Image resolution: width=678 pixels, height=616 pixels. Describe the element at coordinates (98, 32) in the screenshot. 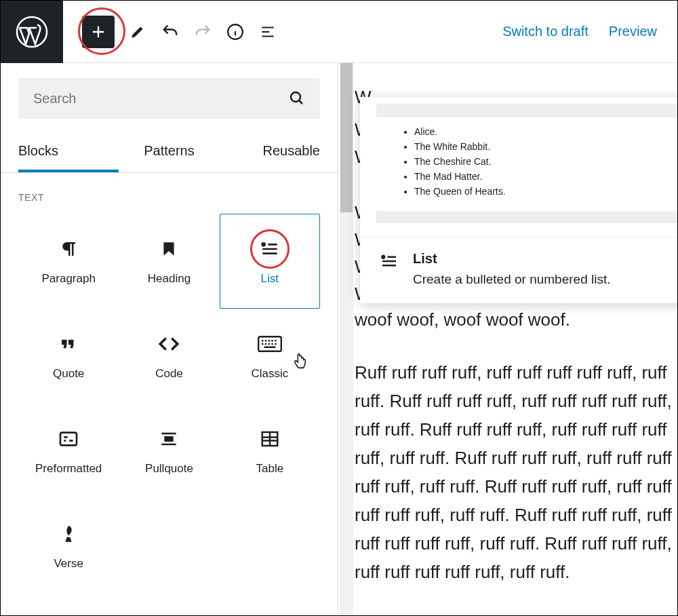

I see `add-block-button` at that location.